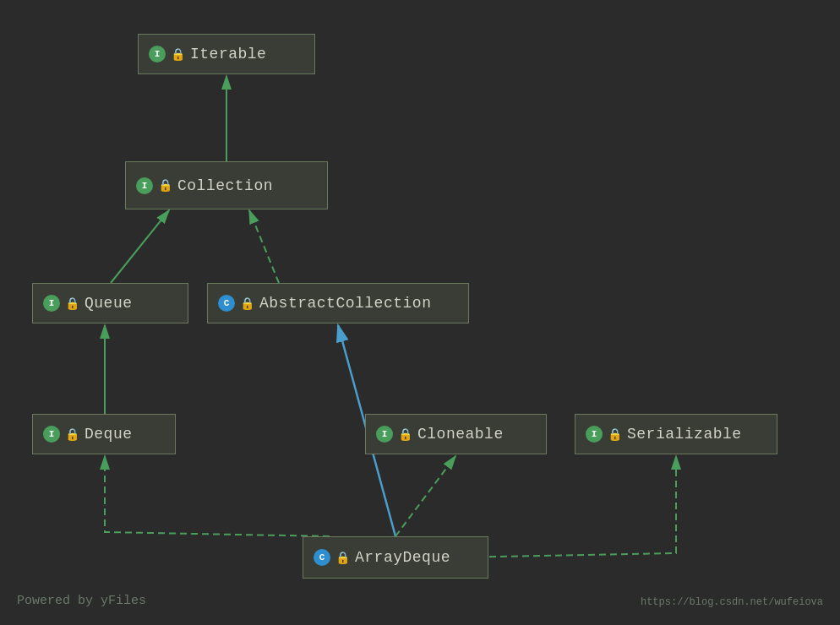  Describe the element at coordinates (73, 304) in the screenshot. I see `lock-icon-queue: 🔒` at that location.